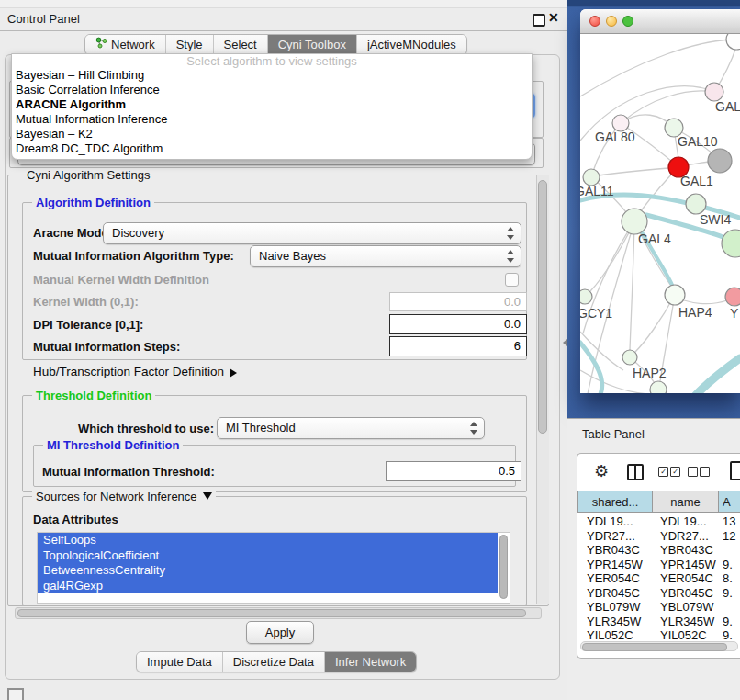 The image size is (740, 700). Describe the element at coordinates (272, 75) in the screenshot. I see `algorithm-option: Bayesian – Hill Climbing` at that location.